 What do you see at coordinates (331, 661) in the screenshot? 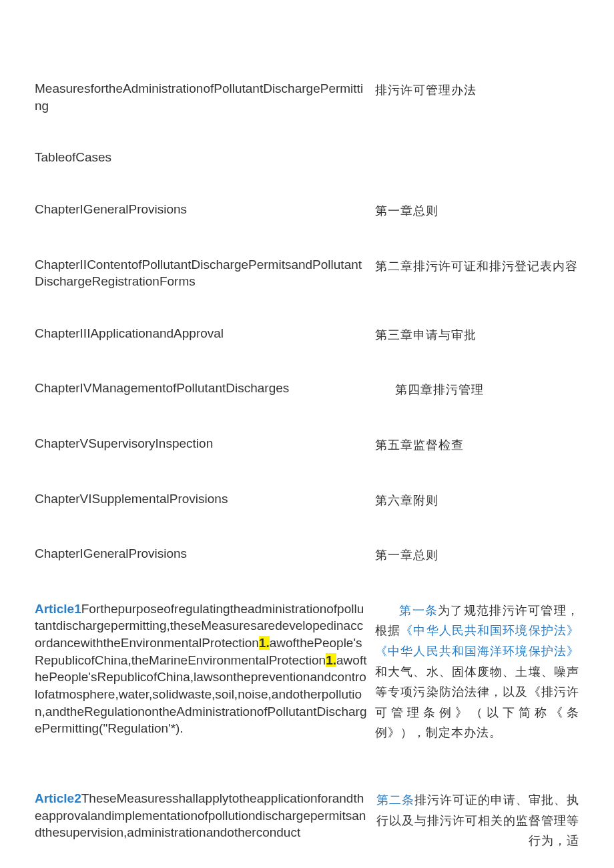
I see `article-1-highlight-2: 1.` at bounding box center [331, 661].